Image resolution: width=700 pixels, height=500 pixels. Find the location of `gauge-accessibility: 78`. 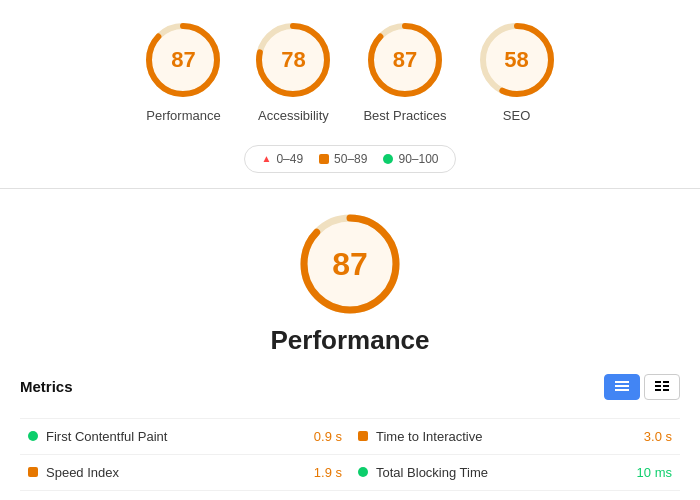

gauge-accessibility: 78 is located at coordinates (293, 60).